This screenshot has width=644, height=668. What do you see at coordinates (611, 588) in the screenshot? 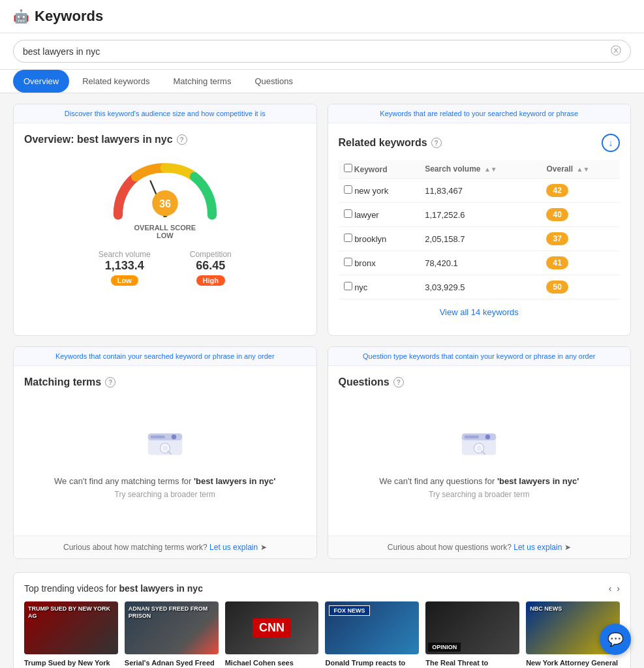
I see `prev-arrow: ‹` at bounding box center [611, 588].